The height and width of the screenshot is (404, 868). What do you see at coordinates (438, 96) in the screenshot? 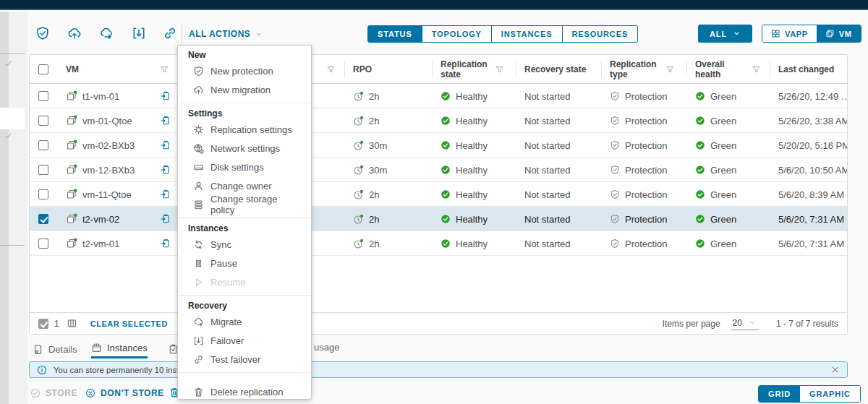
I see `table-row: t1-vm-01 2h Healthy Not started Protecti…` at bounding box center [438, 96].